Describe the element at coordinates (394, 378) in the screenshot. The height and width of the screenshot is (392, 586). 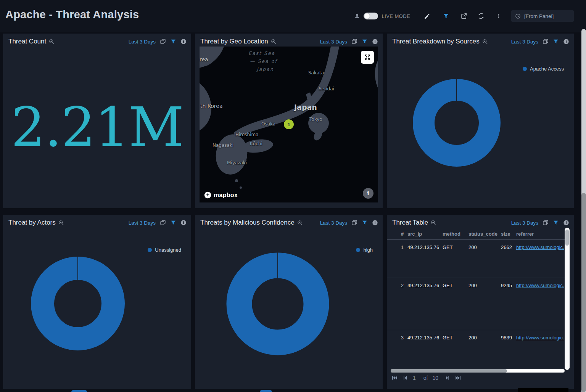
I see `first-page-button` at that location.